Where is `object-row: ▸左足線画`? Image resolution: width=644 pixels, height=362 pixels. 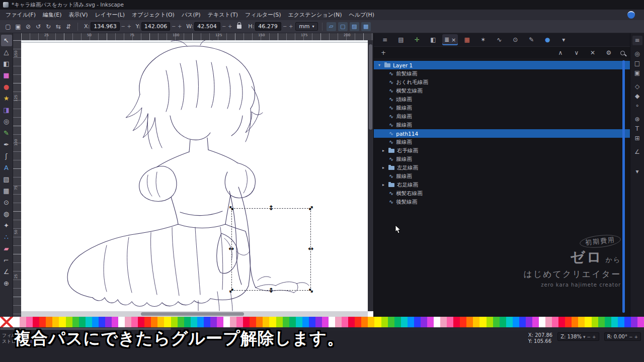
object-row: ▸左足線画 is located at coordinates (502, 168).